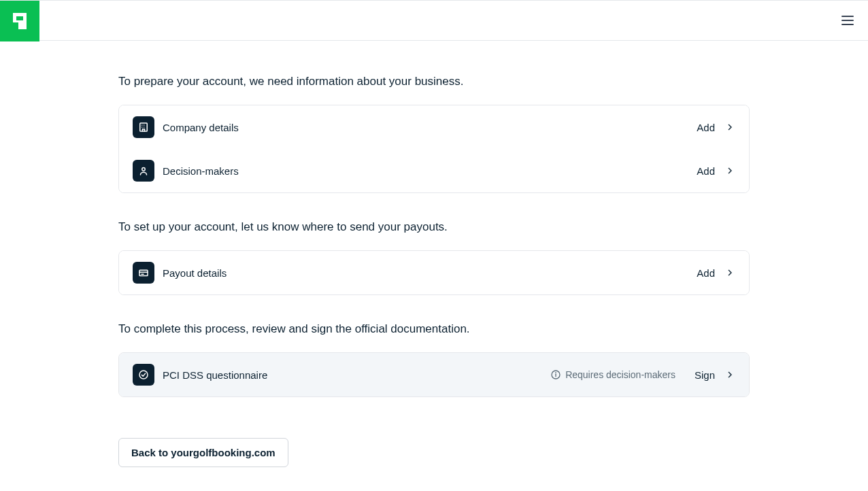 The image size is (868, 491). What do you see at coordinates (848, 20) in the screenshot?
I see `hamburger-icon` at bounding box center [848, 20].